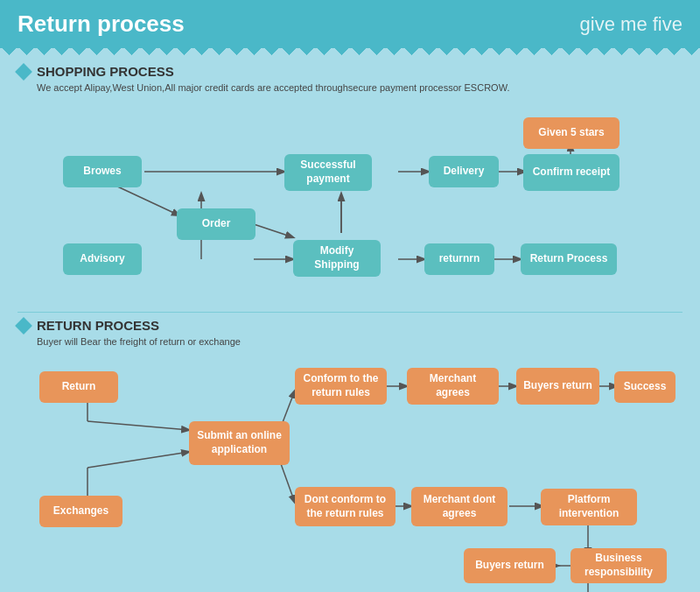  What do you see at coordinates (24, 326) in the screenshot?
I see `diamond-icon-return` at bounding box center [24, 326].